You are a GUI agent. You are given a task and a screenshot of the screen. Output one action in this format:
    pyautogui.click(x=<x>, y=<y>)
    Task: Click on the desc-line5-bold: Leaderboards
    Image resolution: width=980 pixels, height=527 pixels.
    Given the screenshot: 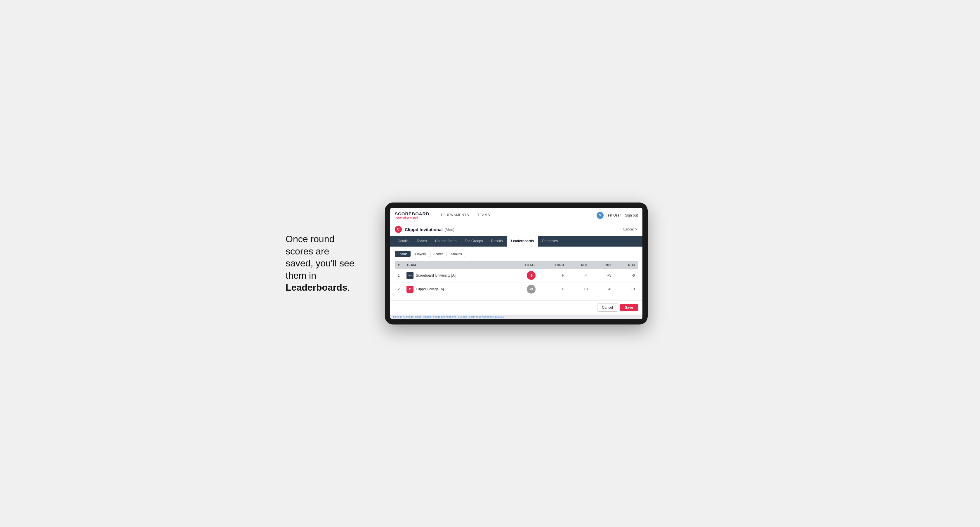 What is the action you would take?
    pyautogui.click(x=317, y=287)
    